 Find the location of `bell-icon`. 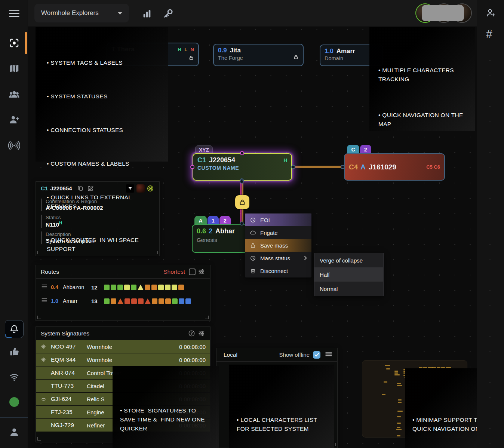

bell-icon is located at coordinates (14, 329).